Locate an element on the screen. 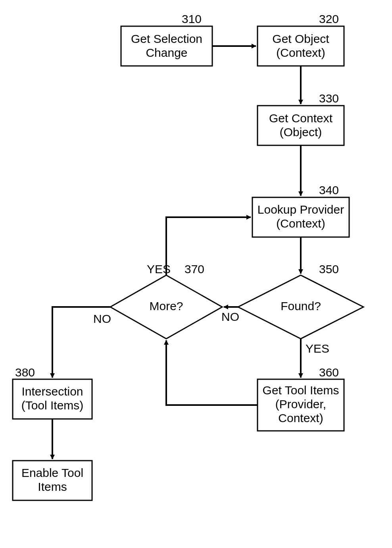 This screenshot has height=548, width=392. node-360-line3: Context) is located at coordinates (301, 418).